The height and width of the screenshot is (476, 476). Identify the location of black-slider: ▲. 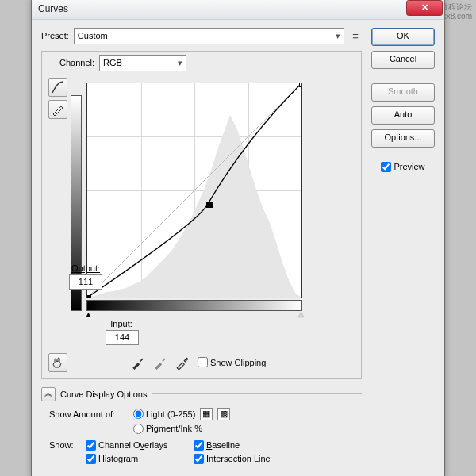
(89, 314).